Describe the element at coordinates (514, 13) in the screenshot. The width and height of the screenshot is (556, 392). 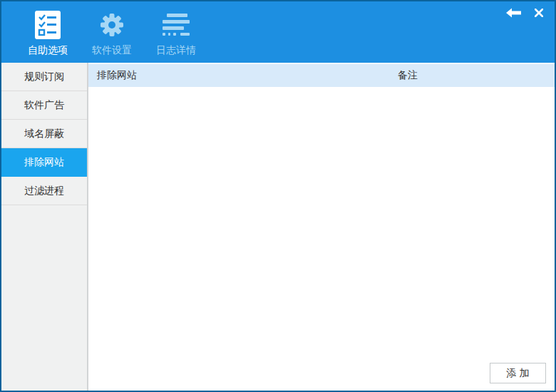
I see `left-arrow-icon` at that location.